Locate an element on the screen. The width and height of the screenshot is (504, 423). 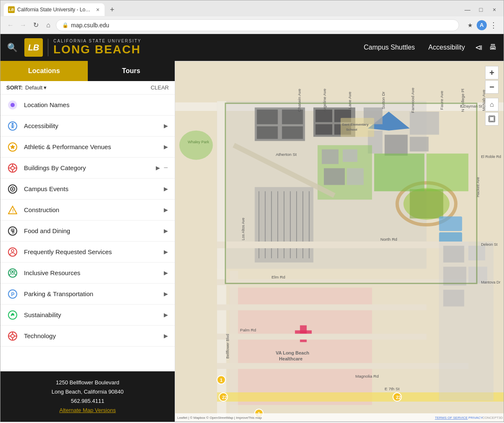
sidebar-footer: 1250 Bellflower Boulevard Long Beach, Ca… is located at coordinates (87, 397).